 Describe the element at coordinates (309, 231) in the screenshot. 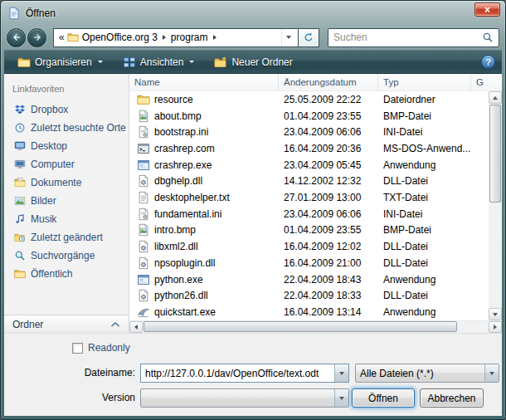

I see `file-row: intro.bmp01.04.2009 23:55BMP-Datei` at that location.